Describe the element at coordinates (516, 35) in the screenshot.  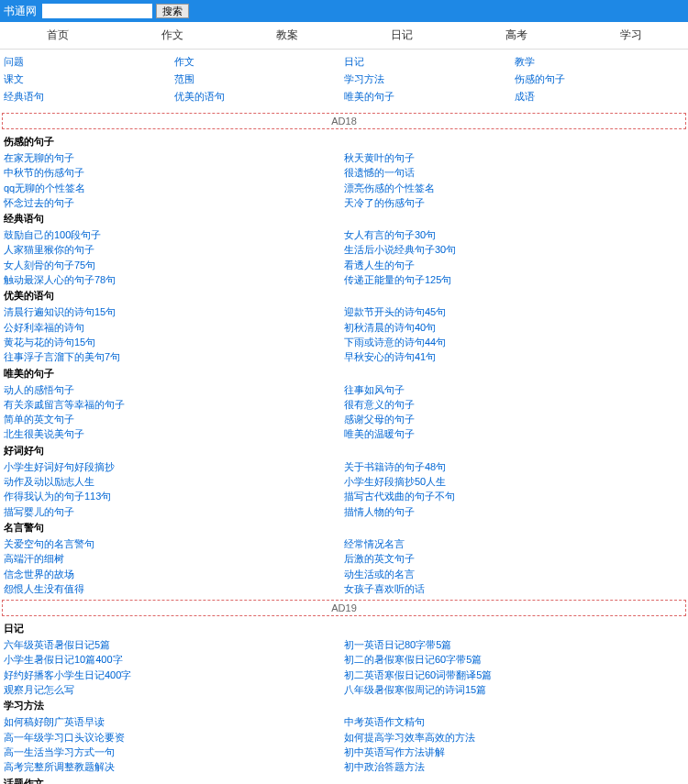
I see `nav-item-4: 高考` at that location.